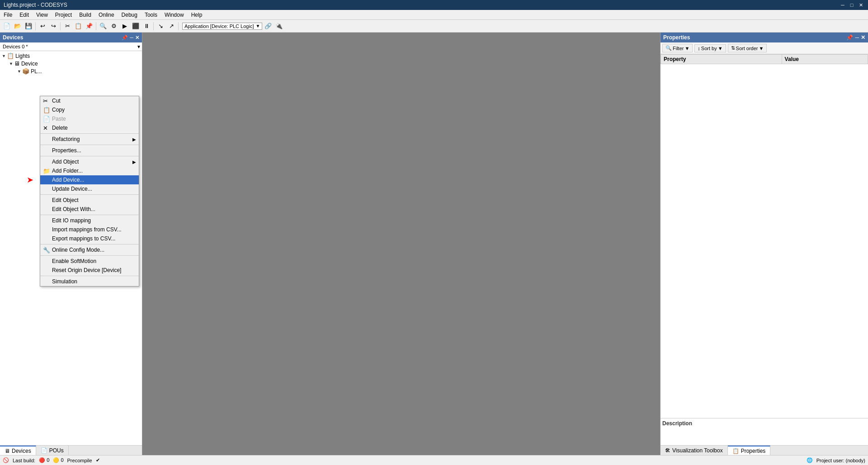 The width and height of the screenshot is (868, 465). Describe the element at coordinates (146, 26) in the screenshot. I see `toolbar-btn5: ⏸` at that location.